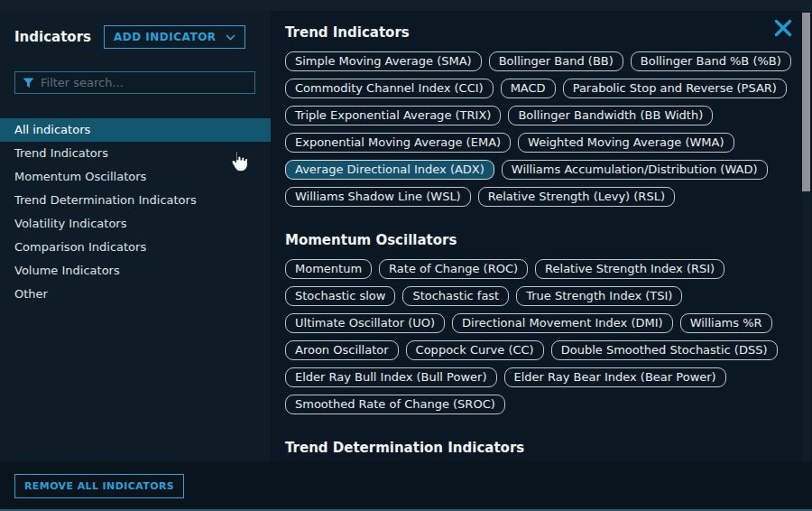 This screenshot has width=812, height=511. What do you see at coordinates (395, 404) in the screenshot?
I see `indicator-pill: Smoothed Rate of Change (SROC)` at bounding box center [395, 404].